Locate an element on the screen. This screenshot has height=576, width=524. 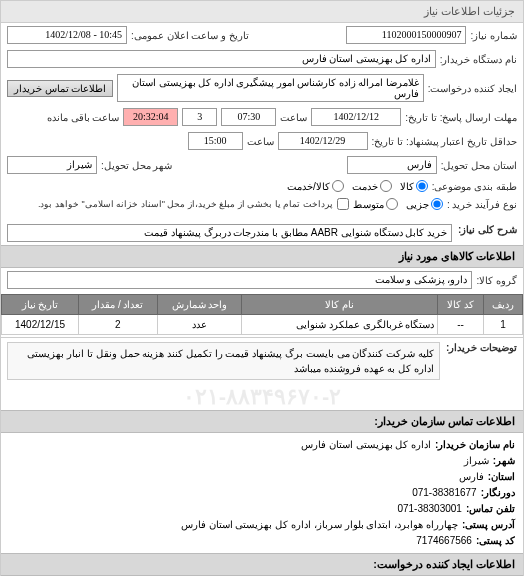
main-desc-label: شرح کلی نیاز: is located at coordinates (488, 230).